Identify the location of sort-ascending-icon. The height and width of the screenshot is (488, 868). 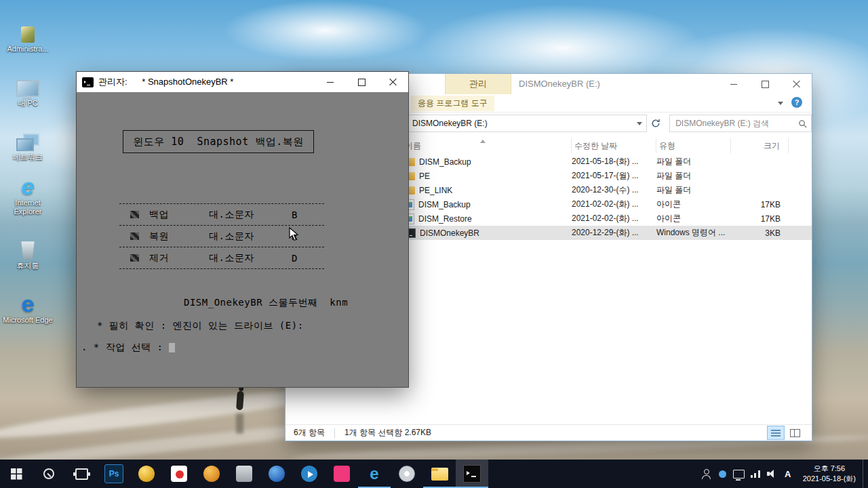
(483, 141).